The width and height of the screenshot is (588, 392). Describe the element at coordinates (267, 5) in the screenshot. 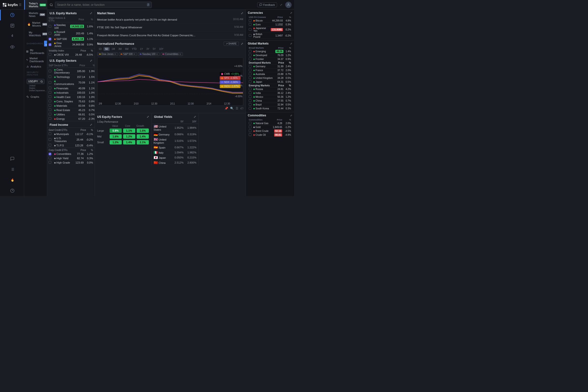

I see `feedback-button: Feedback` at that location.